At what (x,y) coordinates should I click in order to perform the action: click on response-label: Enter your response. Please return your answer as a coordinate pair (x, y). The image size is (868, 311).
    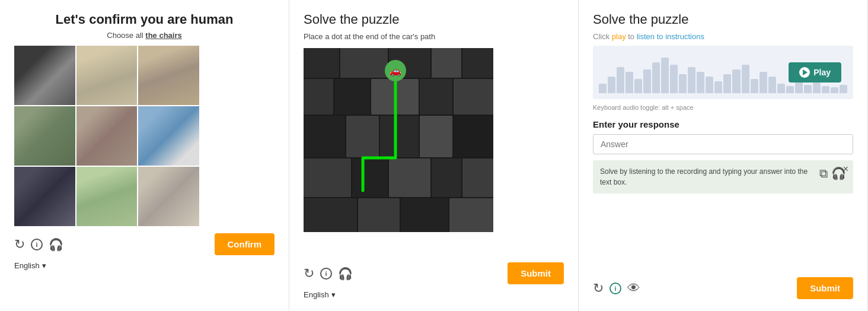
    Looking at the image, I should click on (723, 125).